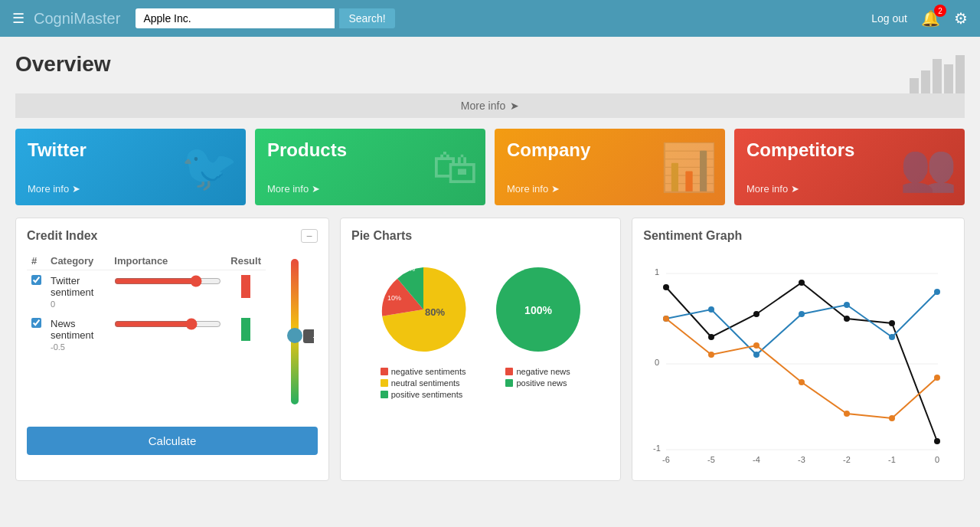 The width and height of the screenshot is (980, 527). Describe the element at coordinates (802, 323) in the screenshot. I see `series-blue` at that location.